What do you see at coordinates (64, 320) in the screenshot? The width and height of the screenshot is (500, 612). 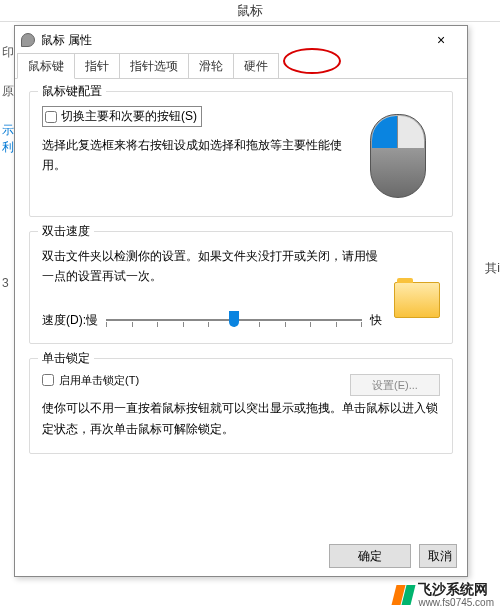 I see `speed-label: 速度(D):` at bounding box center [64, 320].